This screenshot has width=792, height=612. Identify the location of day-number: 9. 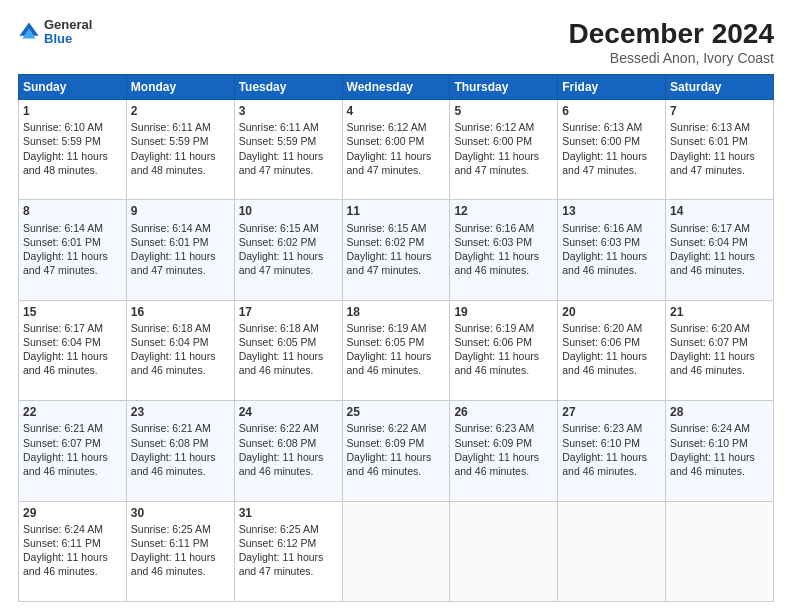
(180, 211).